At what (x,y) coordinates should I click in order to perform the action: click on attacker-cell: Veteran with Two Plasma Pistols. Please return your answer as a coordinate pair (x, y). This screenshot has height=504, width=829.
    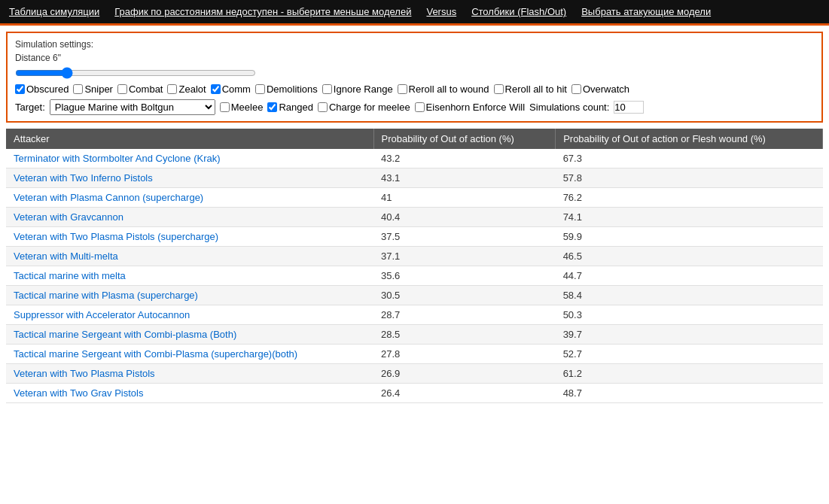
    Looking at the image, I should click on (190, 373).